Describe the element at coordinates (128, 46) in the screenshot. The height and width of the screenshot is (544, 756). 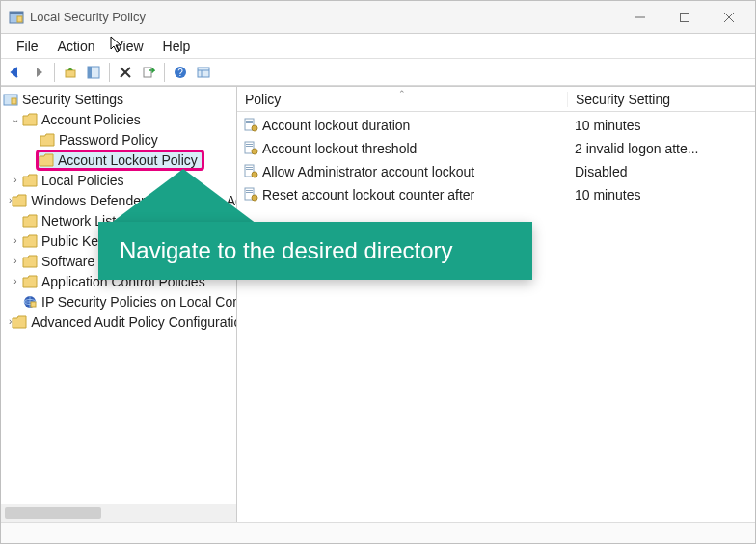
I see `menu-view: View` at that location.